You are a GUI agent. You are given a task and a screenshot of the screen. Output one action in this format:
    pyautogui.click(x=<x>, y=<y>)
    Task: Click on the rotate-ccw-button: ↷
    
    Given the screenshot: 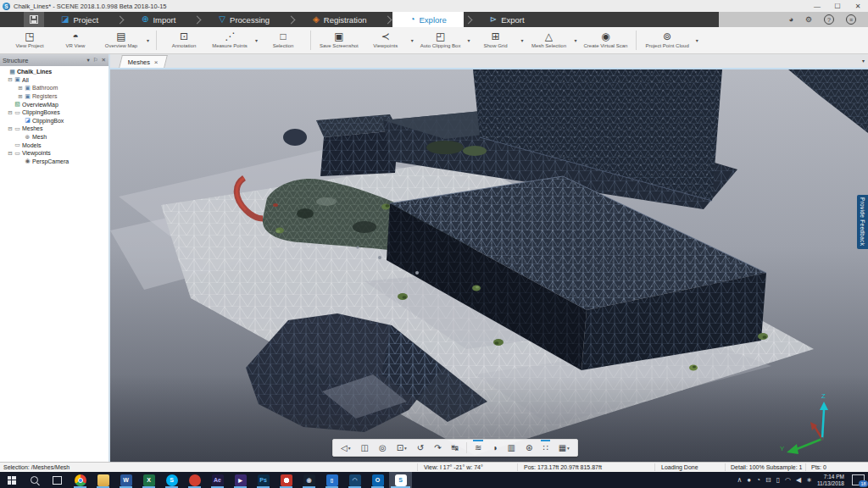 What is the action you would take?
    pyautogui.click(x=437, y=447)
    